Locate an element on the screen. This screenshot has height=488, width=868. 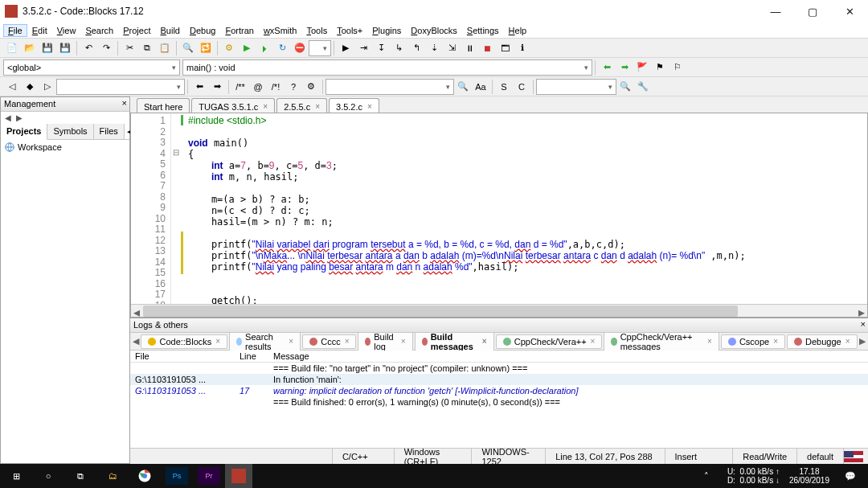
menu-debug: Debug is located at coordinates (203, 31).